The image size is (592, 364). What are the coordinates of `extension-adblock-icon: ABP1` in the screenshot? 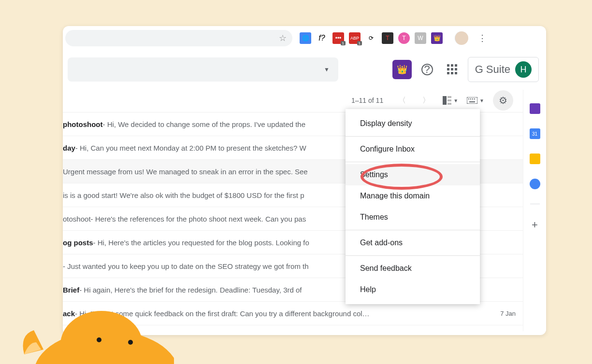 It's located at (355, 38).